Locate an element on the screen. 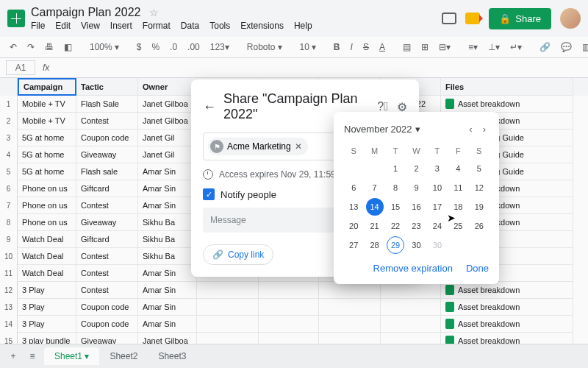 Image resolution: width=588 pixels, height=368 pixels. calendar-day: 12 is located at coordinates (479, 188).